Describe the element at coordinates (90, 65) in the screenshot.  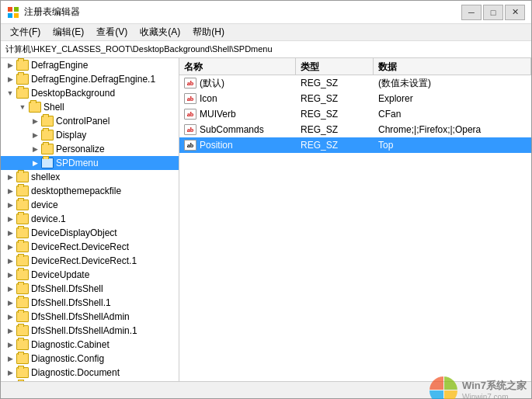
I see `tree-node-defragengine: ▶ DefragEngine` at that location.